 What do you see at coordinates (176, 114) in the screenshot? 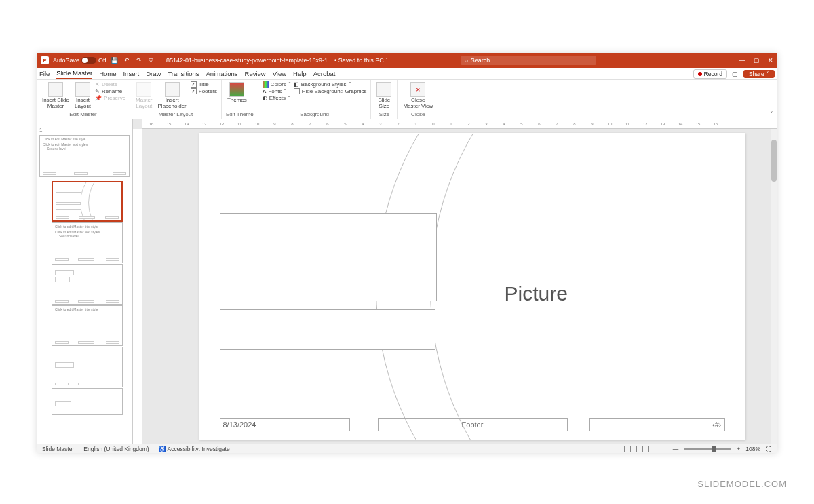
I see `group-label: Master Layout` at bounding box center [176, 114].